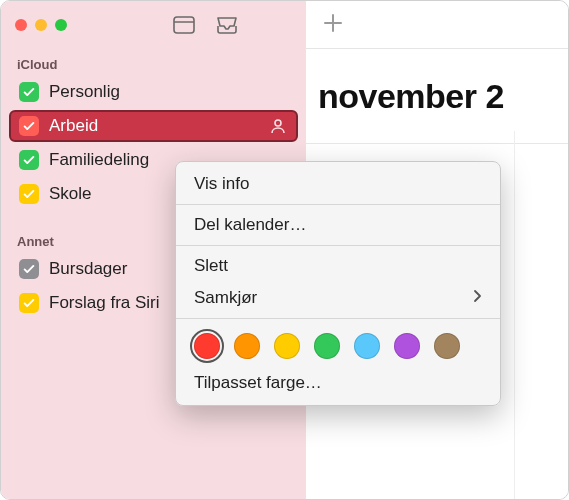 This screenshot has width=569, height=500. What do you see at coordinates (327, 346) in the screenshot?
I see `color-swatch-green` at bounding box center [327, 346].